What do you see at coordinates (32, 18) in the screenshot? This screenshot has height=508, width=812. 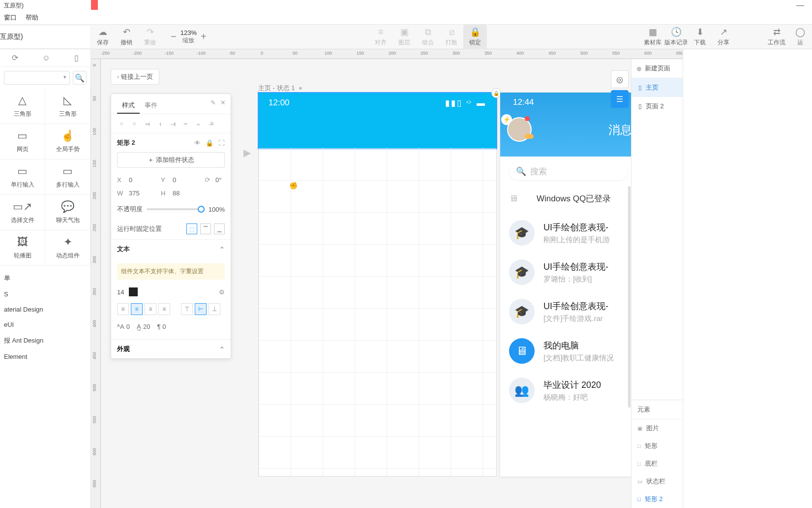 I see `menu-help: 帮助` at bounding box center [32, 18].